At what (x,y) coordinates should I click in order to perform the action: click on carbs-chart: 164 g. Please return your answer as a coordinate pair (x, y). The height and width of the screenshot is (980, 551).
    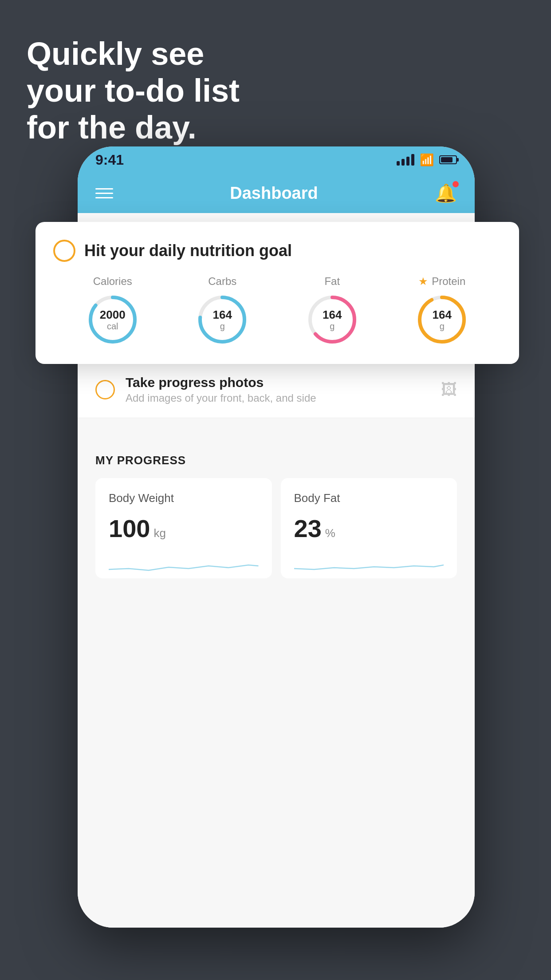
    Looking at the image, I should click on (222, 320).